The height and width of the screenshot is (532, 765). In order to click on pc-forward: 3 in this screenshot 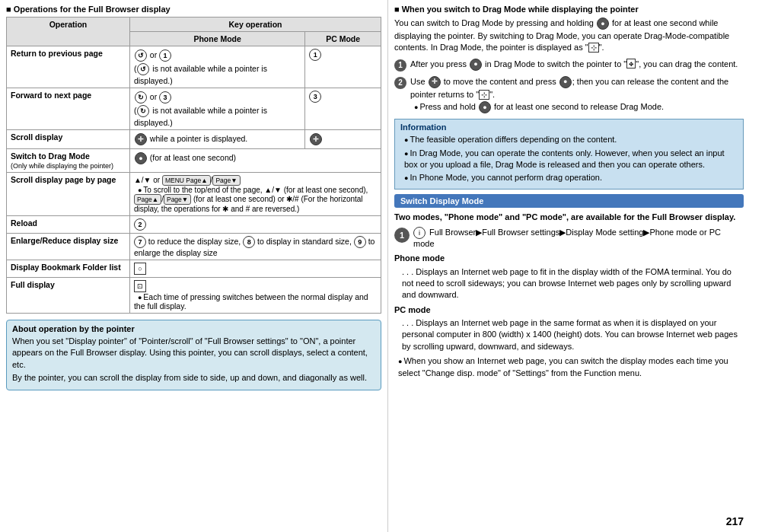, I will do `click(343, 110)`.